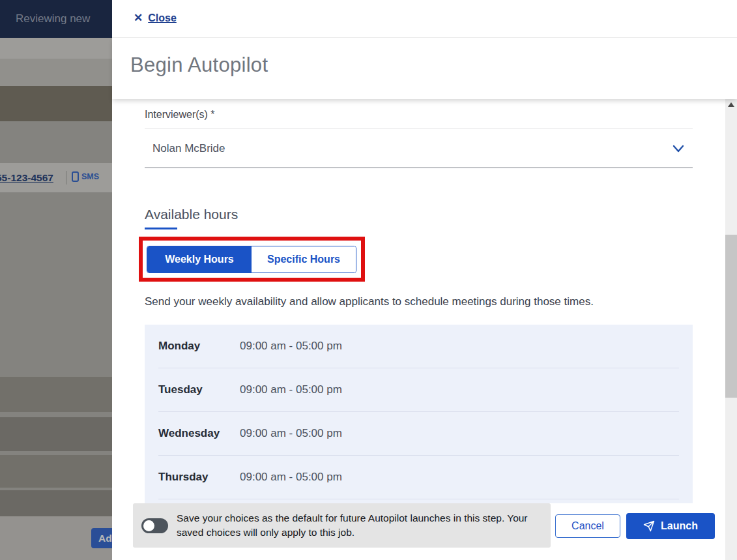 Image resolution: width=737 pixels, height=560 pixels. Describe the element at coordinates (418, 477) in the screenshot. I see `schedule-row-thursday: Thursday 09:00 am - 05:00 pm` at that location.